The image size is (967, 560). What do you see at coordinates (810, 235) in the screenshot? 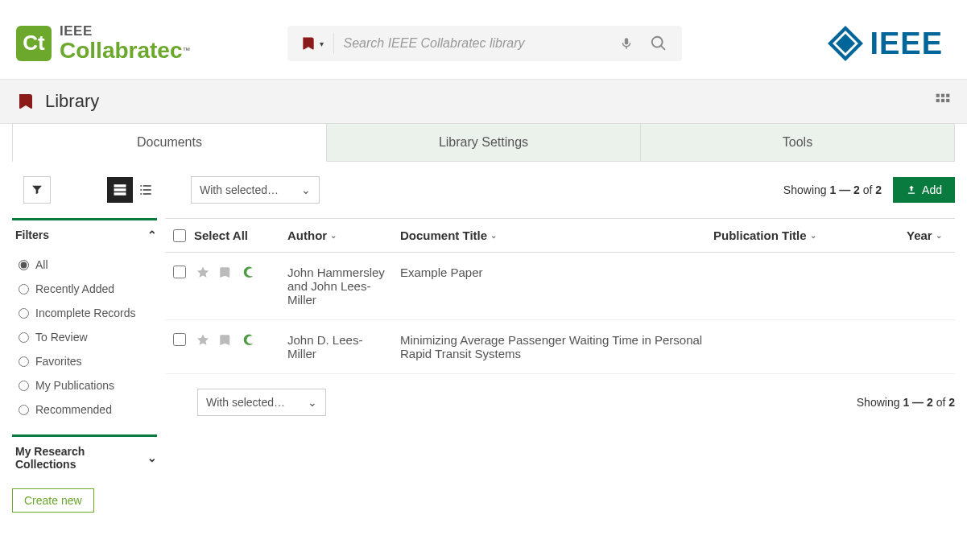
I see `column-publication-title: Publication Title⌄` at bounding box center [810, 235].